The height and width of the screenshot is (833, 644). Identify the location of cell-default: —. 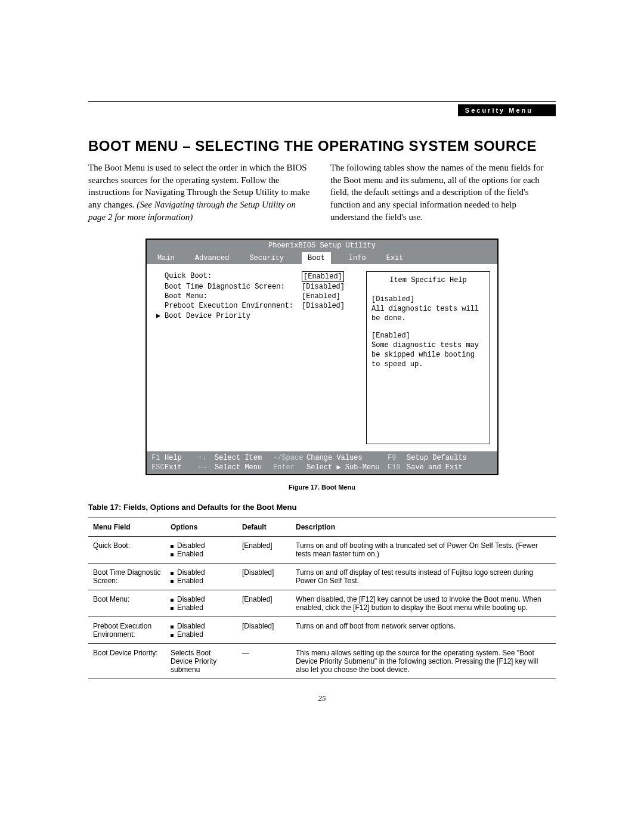
(264, 662).